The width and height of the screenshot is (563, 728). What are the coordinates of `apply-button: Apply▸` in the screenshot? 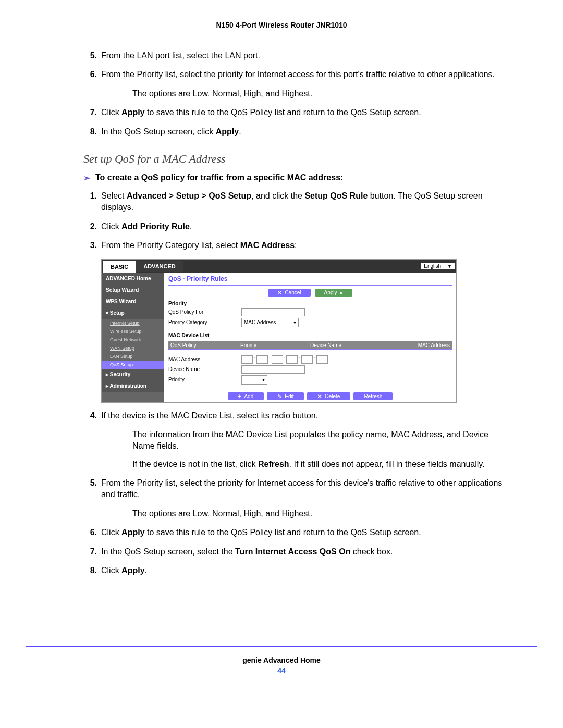 It's located at (334, 293).